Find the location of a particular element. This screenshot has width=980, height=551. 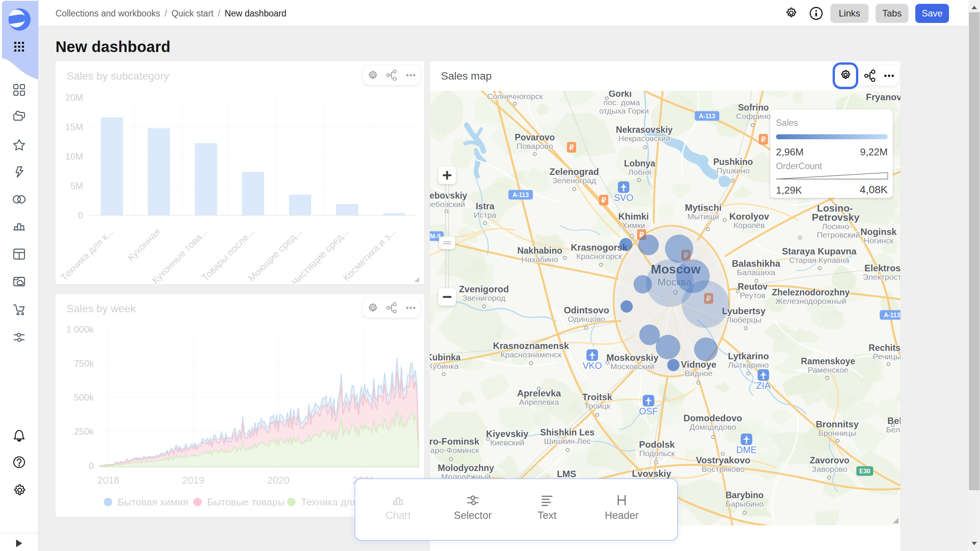

svg-text: Истра is located at coordinates (485, 215).